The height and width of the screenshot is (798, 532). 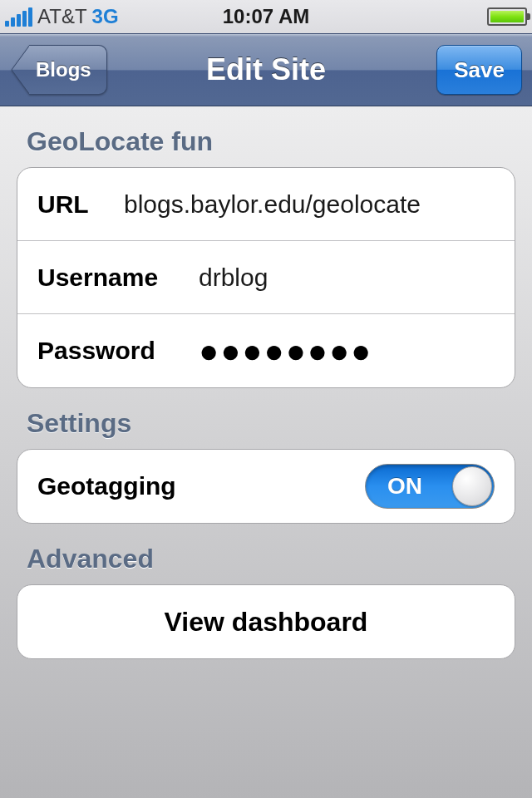 I want to click on username-field: drblog, so click(x=347, y=278).